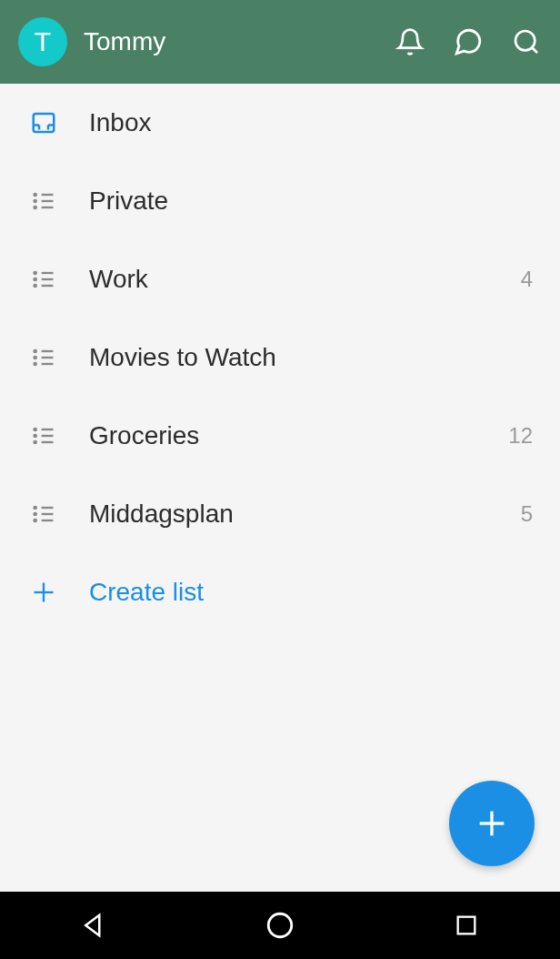  What do you see at coordinates (520, 436) in the screenshot?
I see `list-count: 12` at bounding box center [520, 436].